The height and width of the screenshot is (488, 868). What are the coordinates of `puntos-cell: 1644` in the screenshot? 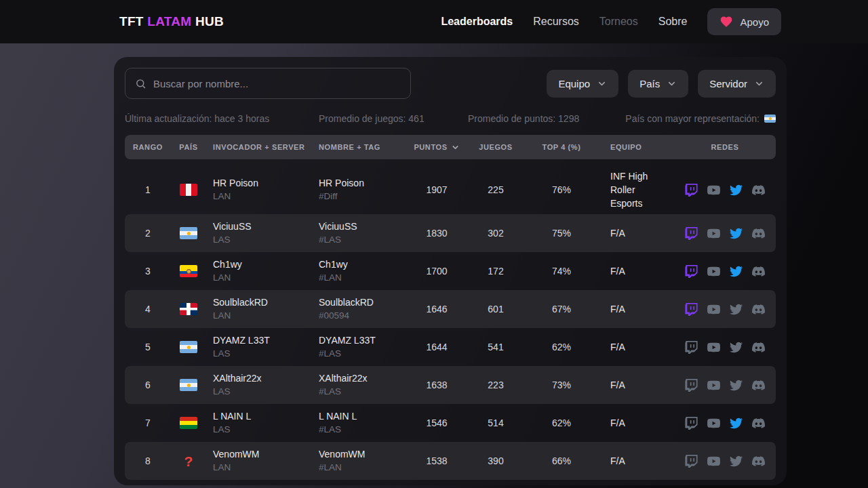 It's located at (437, 347).